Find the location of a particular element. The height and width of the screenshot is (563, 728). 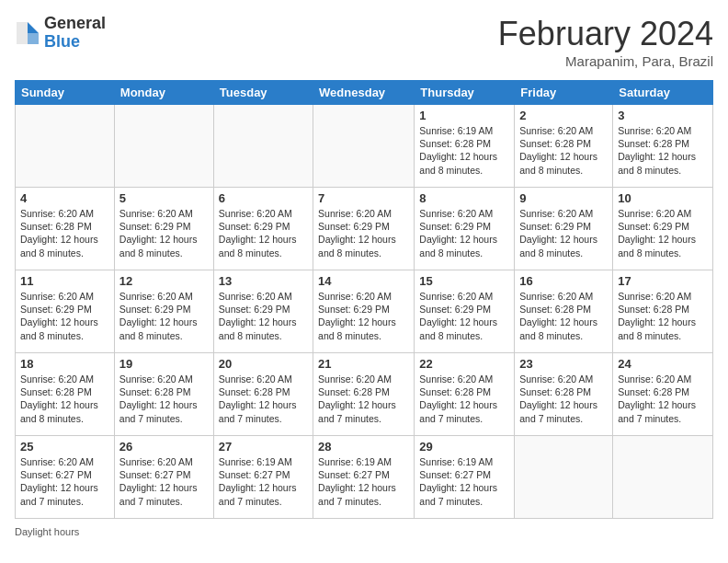

calendar-cell: 6Sunrise: 6:20 AM Sunset: 6:29 PM Daylig… is located at coordinates (263, 229).